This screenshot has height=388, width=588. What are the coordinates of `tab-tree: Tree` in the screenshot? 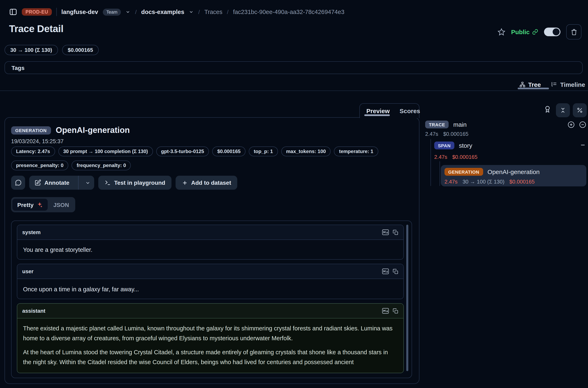 It's located at (530, 84).